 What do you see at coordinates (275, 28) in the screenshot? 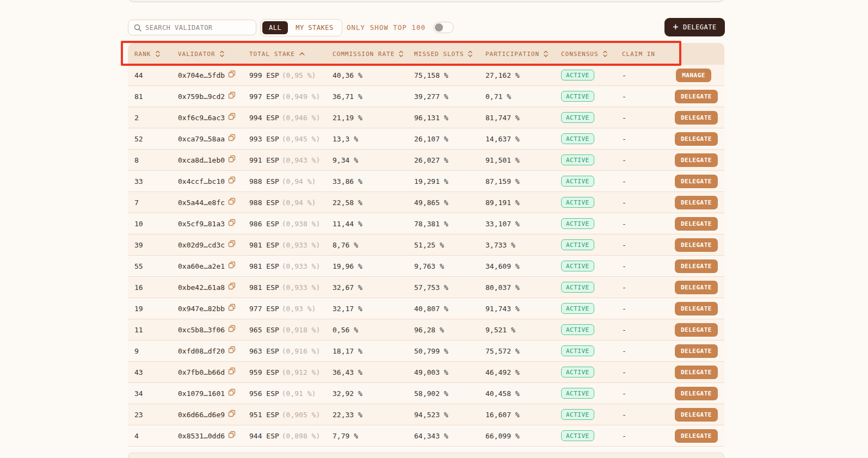
I see `tab-all: ALL` at bounding box center [275, 28].